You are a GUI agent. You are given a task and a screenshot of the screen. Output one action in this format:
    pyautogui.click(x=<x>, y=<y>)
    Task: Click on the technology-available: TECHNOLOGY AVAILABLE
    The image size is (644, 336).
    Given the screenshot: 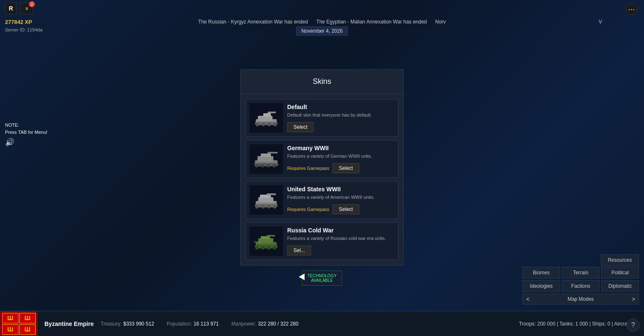 What is the action you would take?
    pyautogui.click(x=322, y=278)
    